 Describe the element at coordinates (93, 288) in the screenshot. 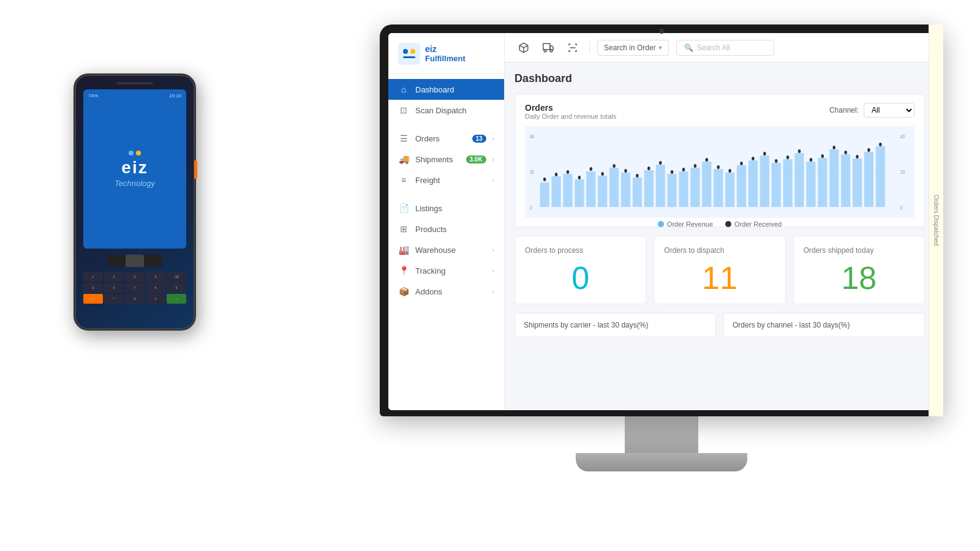

I see `key-5: 5` at that location.